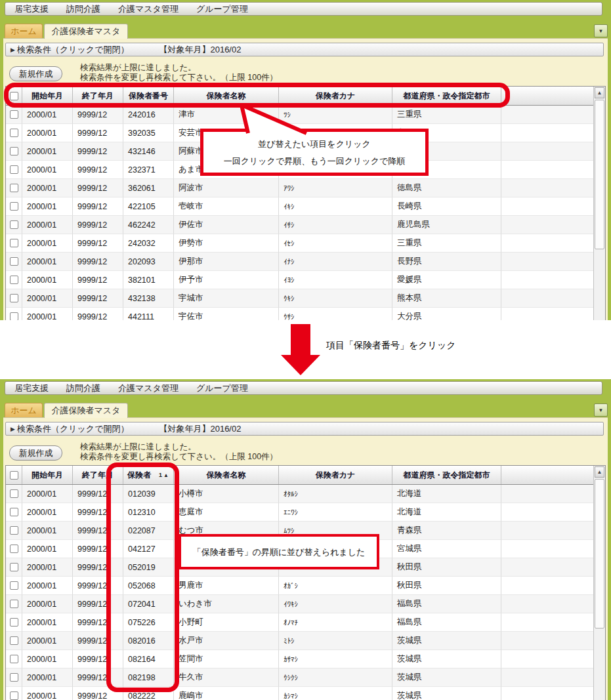  I want to click on header-insurer-number: 保険者番号, so click(148, 96).